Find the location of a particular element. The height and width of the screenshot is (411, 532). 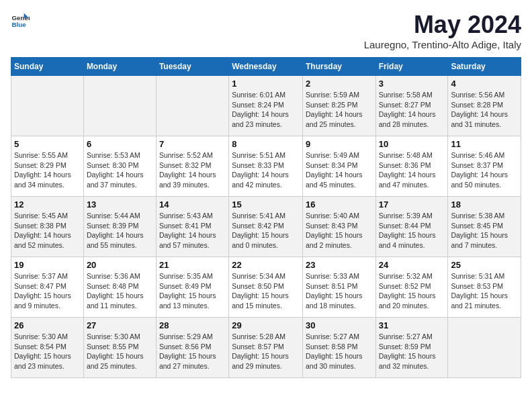

calendar-cell: 26Sunrise: 5:30 AMSunset: 8:54 PMDayligh… is located at coordinates (48, 348).